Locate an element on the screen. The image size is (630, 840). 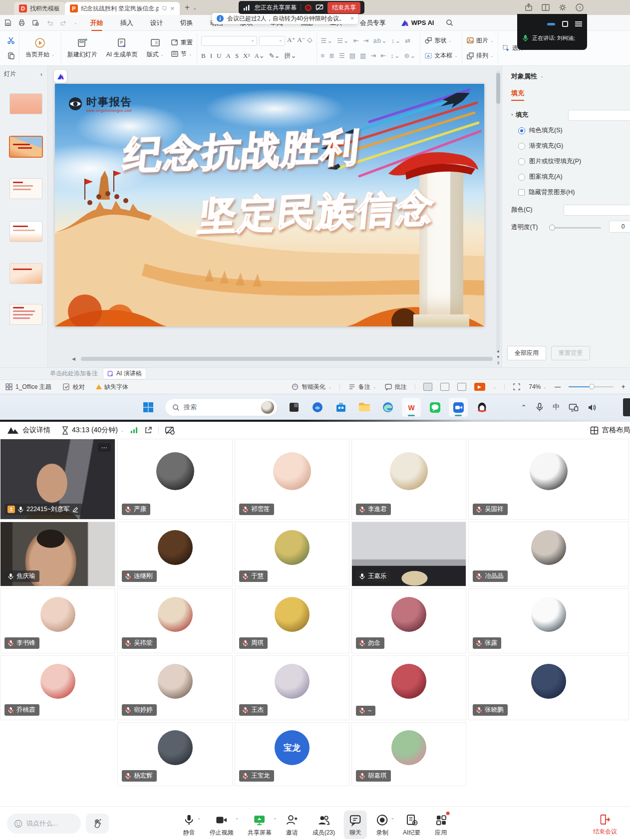
play-from-current-button: 当页开始⌄ is located at coordinates (40, 48).